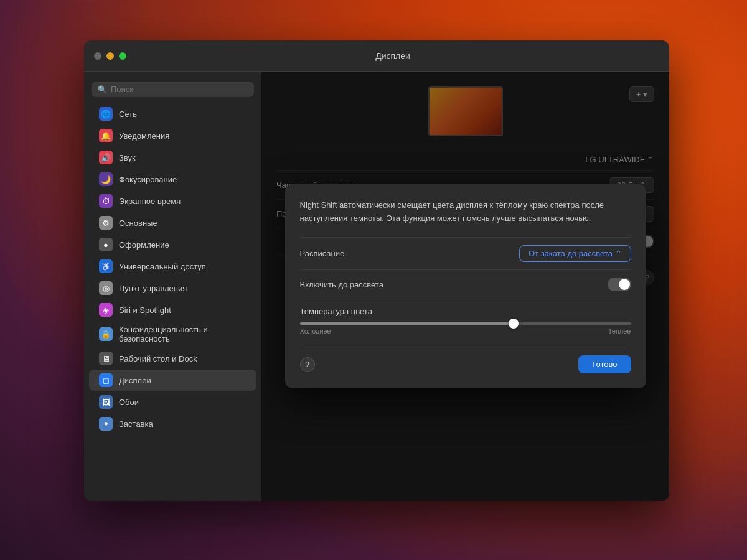 This screenshot has width=747, height=560. What do you see at coordinates (183, 223) in the screenshot?
I see `sidebar-label-general: Основные` at bounding box center [183, 223].